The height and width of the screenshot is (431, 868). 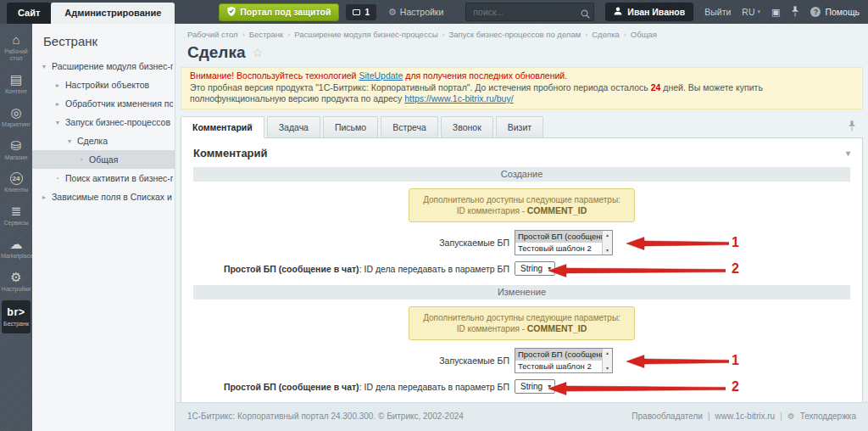 I want to click on tab-task: Задача, so click(x=293, y=127).